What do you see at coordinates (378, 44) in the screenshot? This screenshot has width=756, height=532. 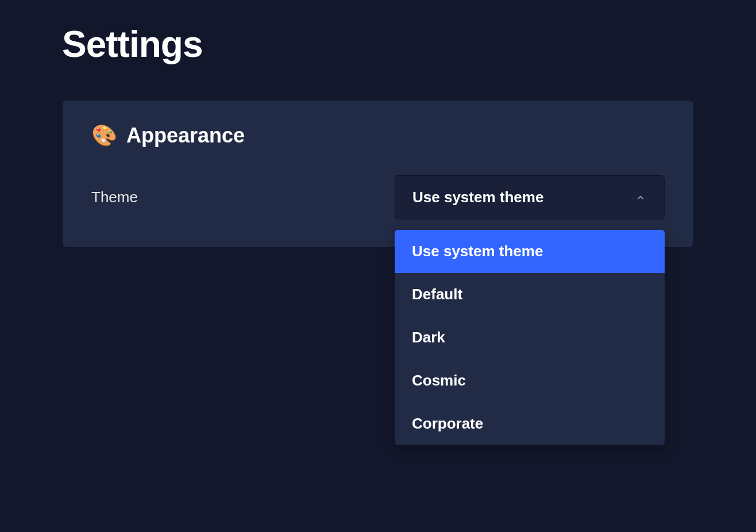 I see `page-title: Settings` at bounding box center [378, 44].